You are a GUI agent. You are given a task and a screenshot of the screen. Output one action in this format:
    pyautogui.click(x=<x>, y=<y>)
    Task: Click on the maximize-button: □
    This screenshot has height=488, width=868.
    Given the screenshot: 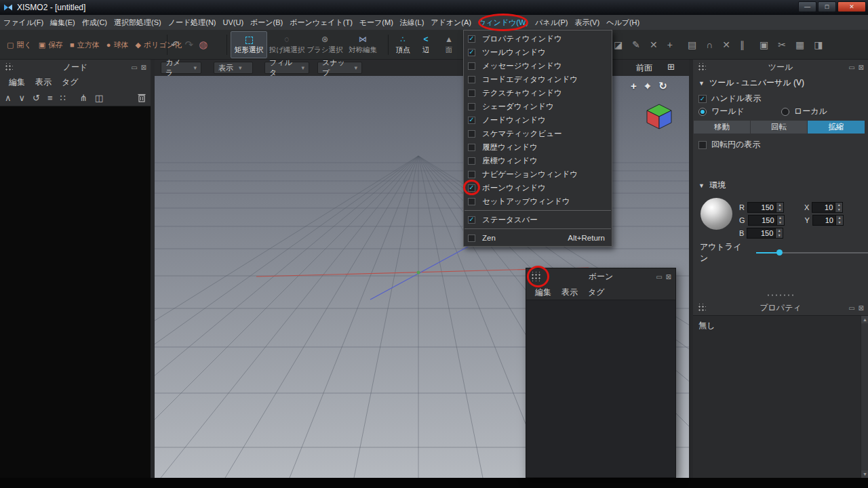 What is the action you would take?
    pyautogui.click(x=827, y=7)
    